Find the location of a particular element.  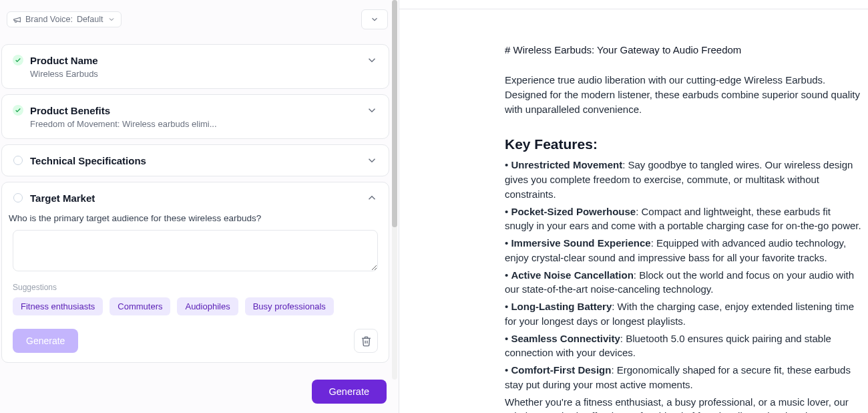

section-title: Technical Specifications is located at coordinates (195, 160).